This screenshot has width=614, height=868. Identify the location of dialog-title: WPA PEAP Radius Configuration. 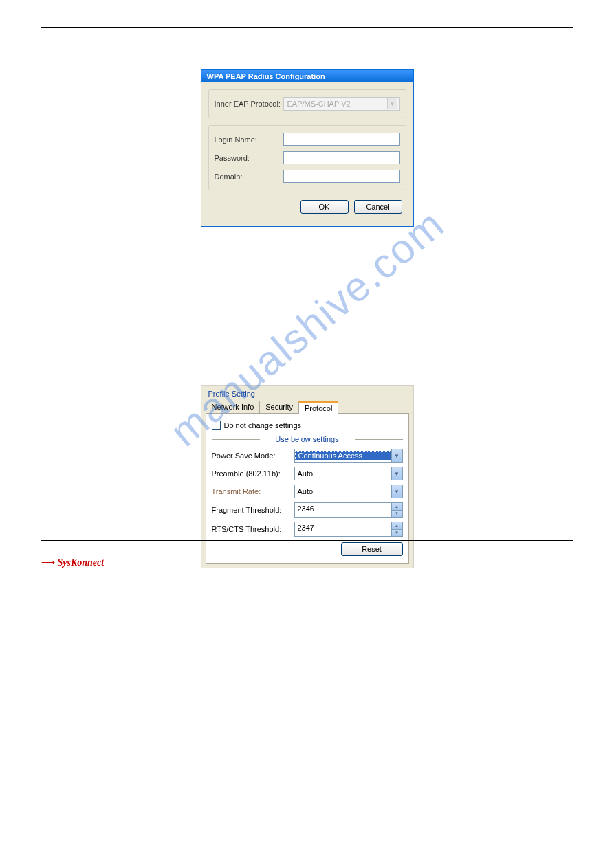
(307, 76).